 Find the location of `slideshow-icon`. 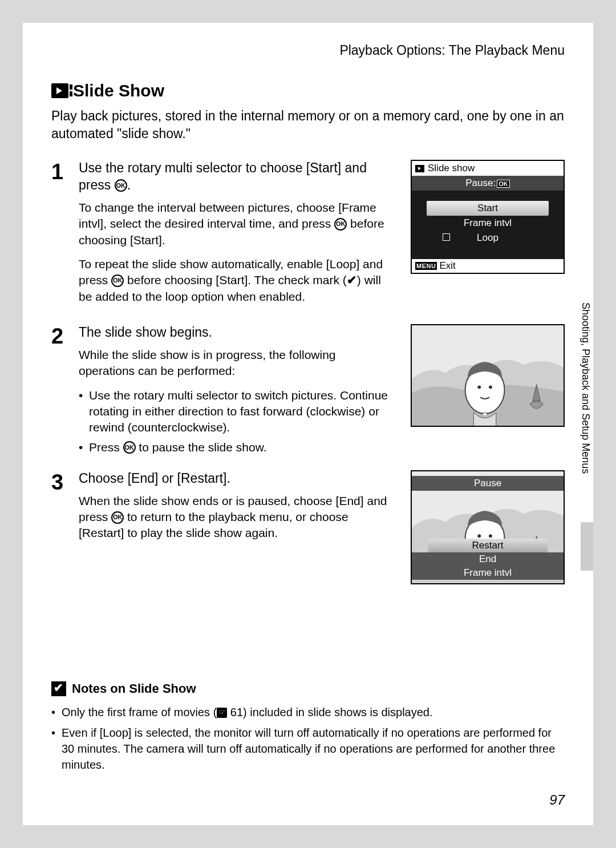

slideshow-icon is located at coordinates (60, 91).